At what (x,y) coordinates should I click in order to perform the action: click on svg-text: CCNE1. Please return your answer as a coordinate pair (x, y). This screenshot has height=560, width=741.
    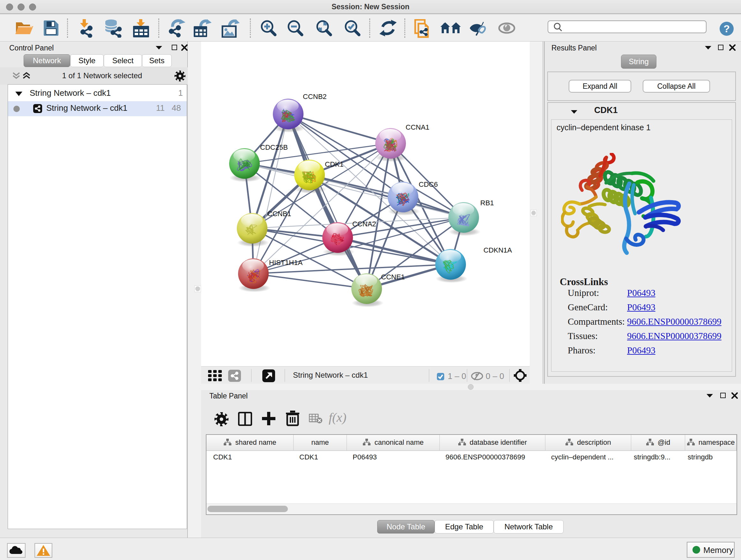
    Looking at the image, I should click on (393, 277).